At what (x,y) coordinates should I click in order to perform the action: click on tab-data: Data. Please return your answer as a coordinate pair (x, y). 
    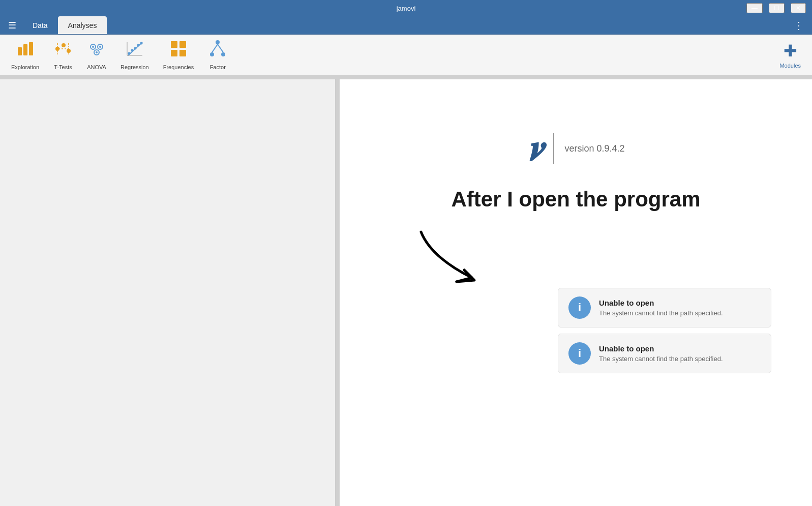
    Looking at the image, I should click on (40, 25).